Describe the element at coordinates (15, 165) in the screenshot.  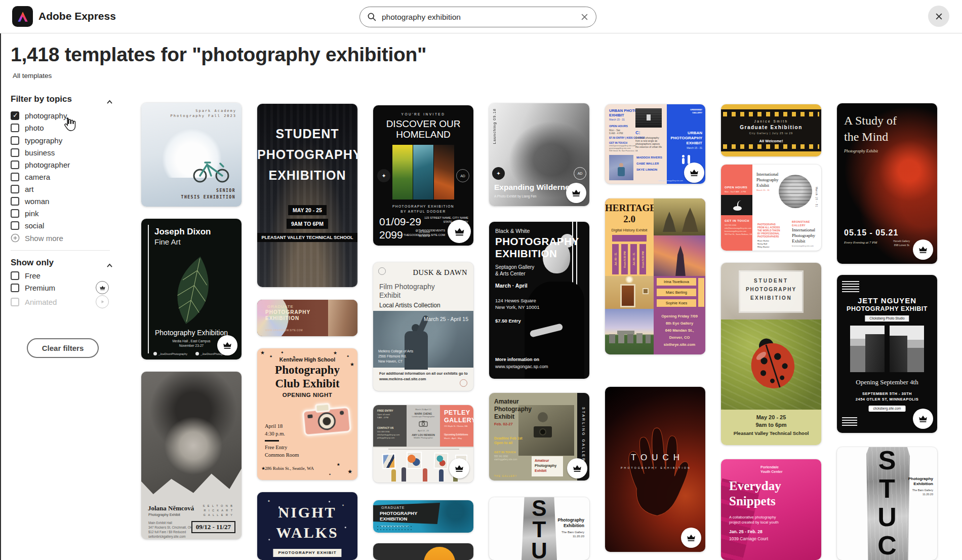
I see `checkbox-photographer` at that location.